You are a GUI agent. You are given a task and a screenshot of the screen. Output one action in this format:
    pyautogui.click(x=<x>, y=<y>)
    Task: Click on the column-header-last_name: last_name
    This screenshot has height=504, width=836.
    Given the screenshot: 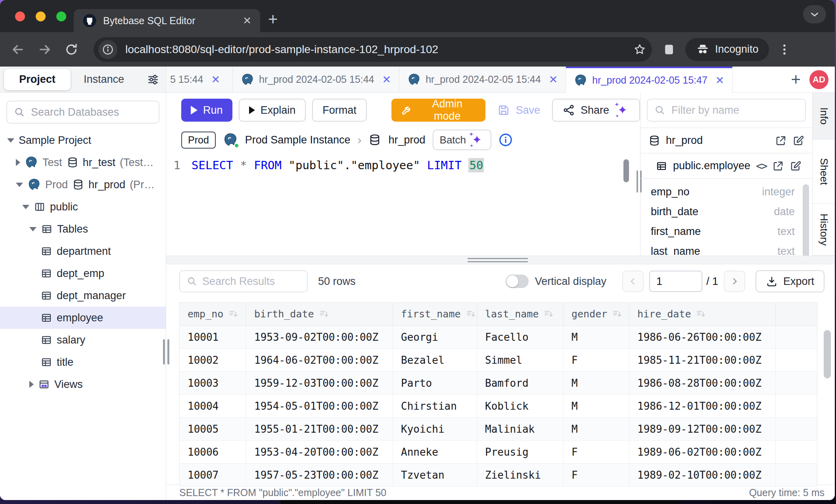 What is the action you would take?
    pyautogui.click(x=520, y=314)
    